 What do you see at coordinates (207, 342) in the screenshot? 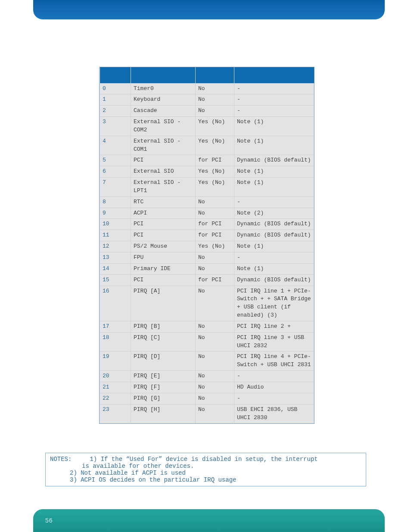
I see `table-row: 18PIRQ [C]NoPCI IRQ line 3 + USB UHCI 28…` at bounding box center [207, 342].